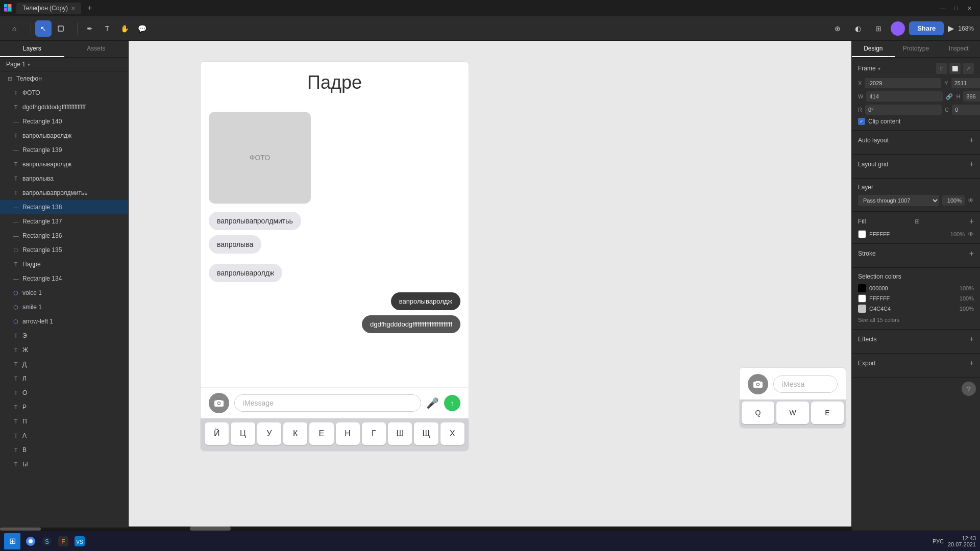 The width and height of the screenshot is (980, 551). Describe the element at coordinates (64, 164) in the screenshot. I see `layer-vaproldj2: T вапролываролдж` at that location.